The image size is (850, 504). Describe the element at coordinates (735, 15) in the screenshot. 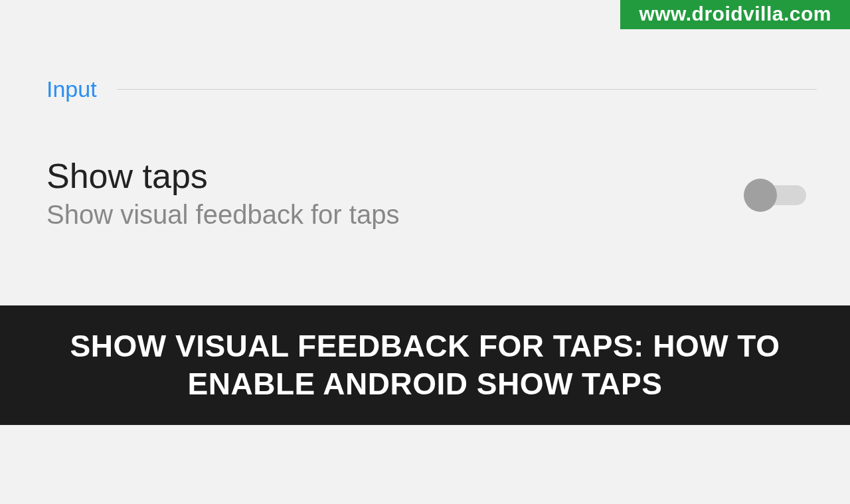

I see `watermark-badge: www.droidvilla.com` at that location.